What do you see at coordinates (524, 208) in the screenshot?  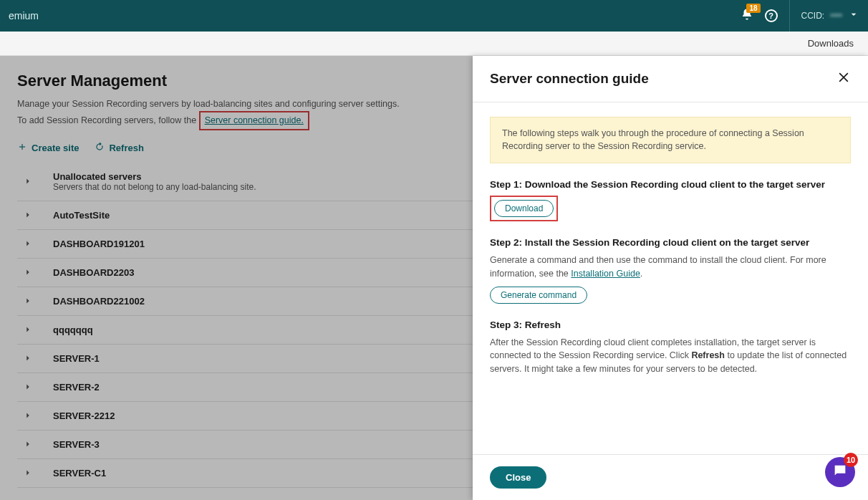 I see `highlight-download-button: Download` at bounding box center [524, 208].